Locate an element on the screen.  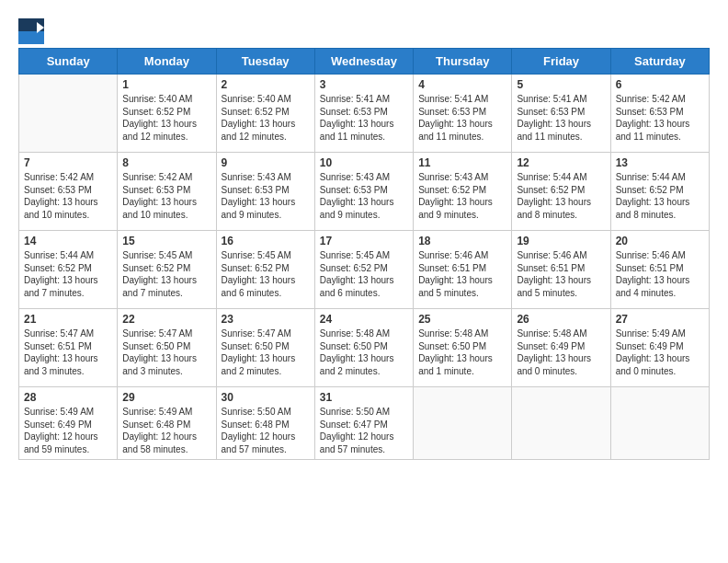
calendar-week-3: 14Sunrise: 5:44 AM Sunset: 6:52 PM Dayli… is located at coordinates (364, 270).